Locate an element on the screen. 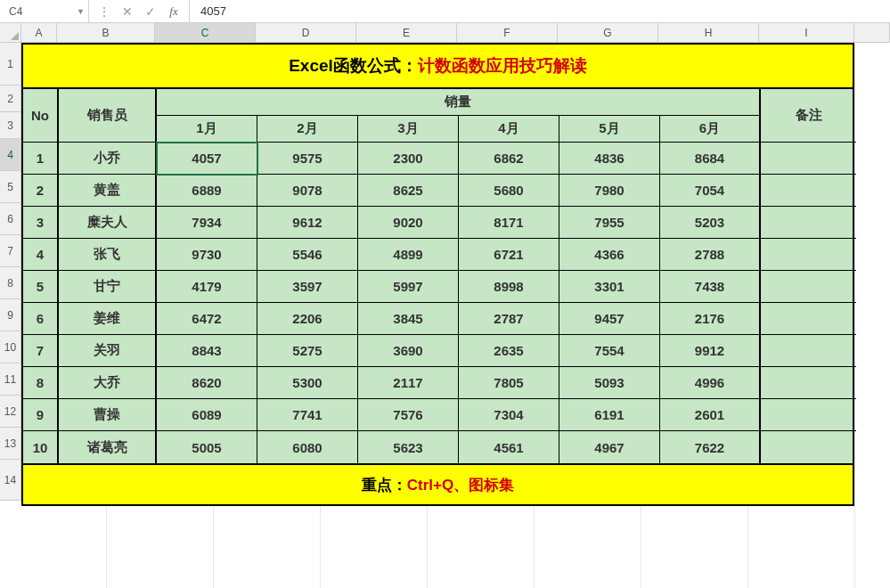  cell-r10-m1: 5005 is located at coordinates (207, 447).